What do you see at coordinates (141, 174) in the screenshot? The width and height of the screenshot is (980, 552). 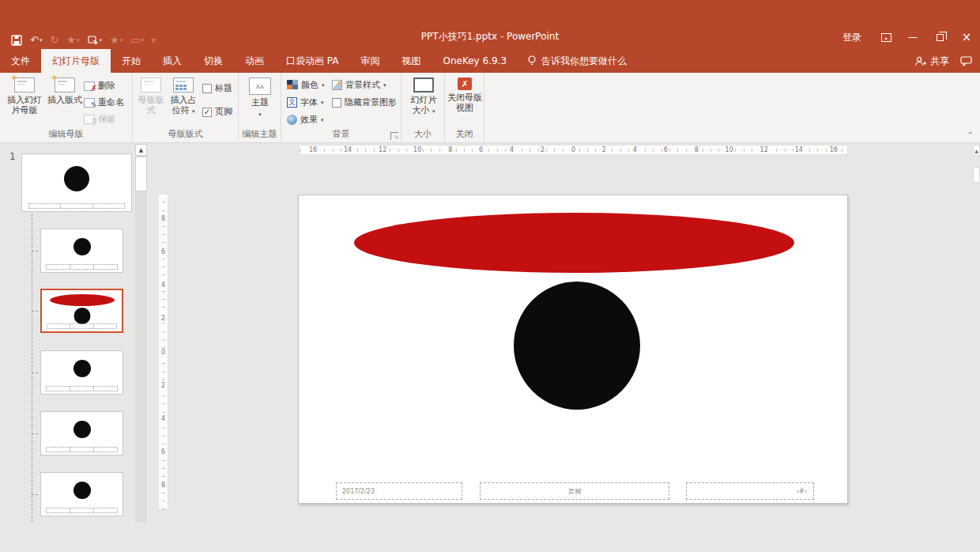 I see `scrollbar-thumb` at bounding box center [141, 174].